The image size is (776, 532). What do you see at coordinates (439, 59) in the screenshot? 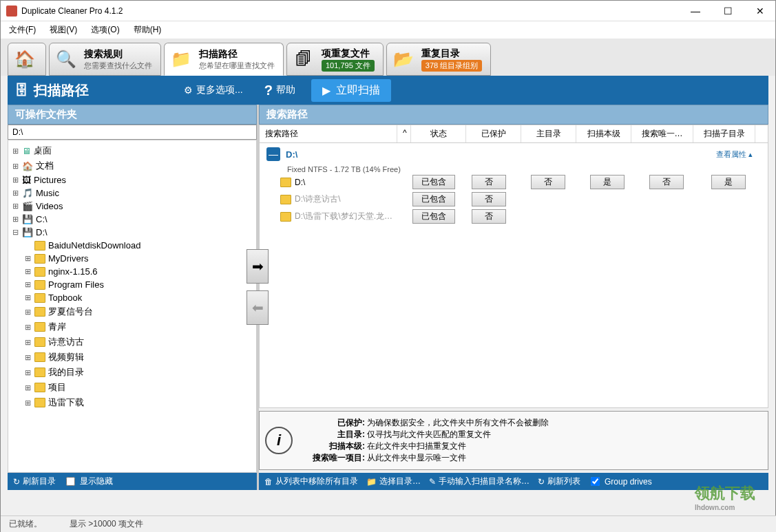
I see `tab-duplicate-dirs: 📂 重复目录 378 组目录组别` at bounding box center [439, 59].